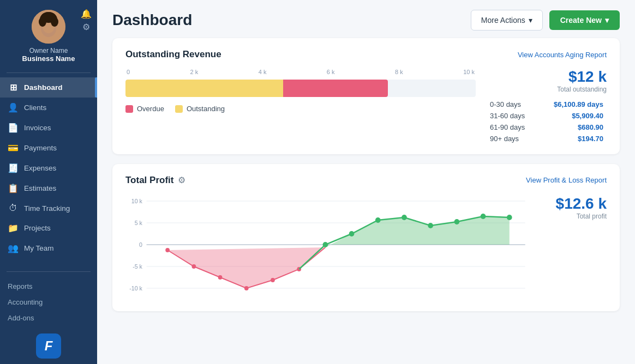 The width and height of the screenshot is (635, 364). Describe the element at coordinates (547, 105) in the screenshot. I see `aging-row: 0-30 days$6,100.89 days` at that location.